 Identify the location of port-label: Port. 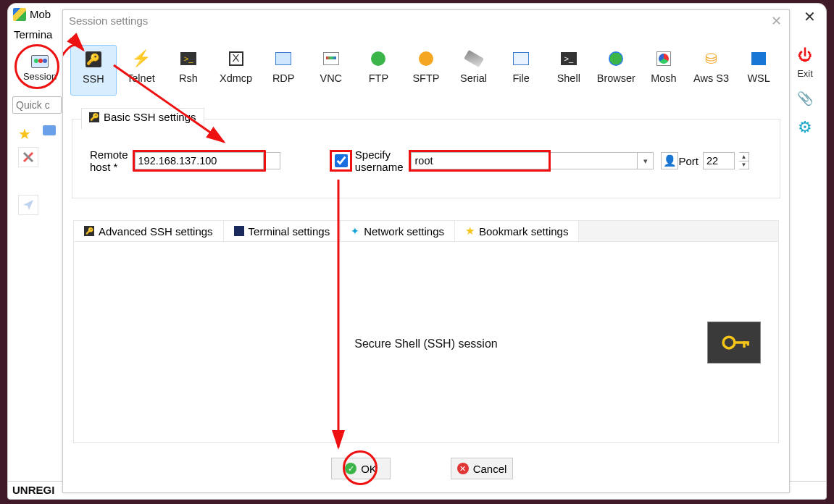
(688, 161).